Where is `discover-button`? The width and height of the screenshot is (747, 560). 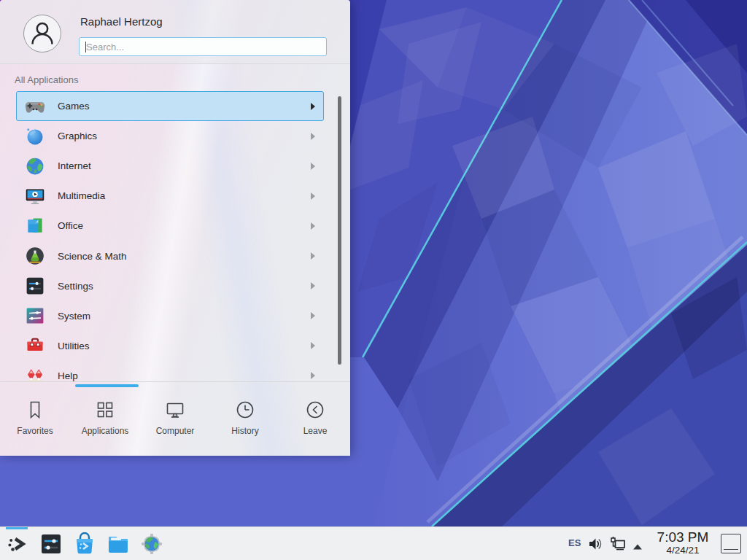 discover-button is located at coordinates (85, 544).